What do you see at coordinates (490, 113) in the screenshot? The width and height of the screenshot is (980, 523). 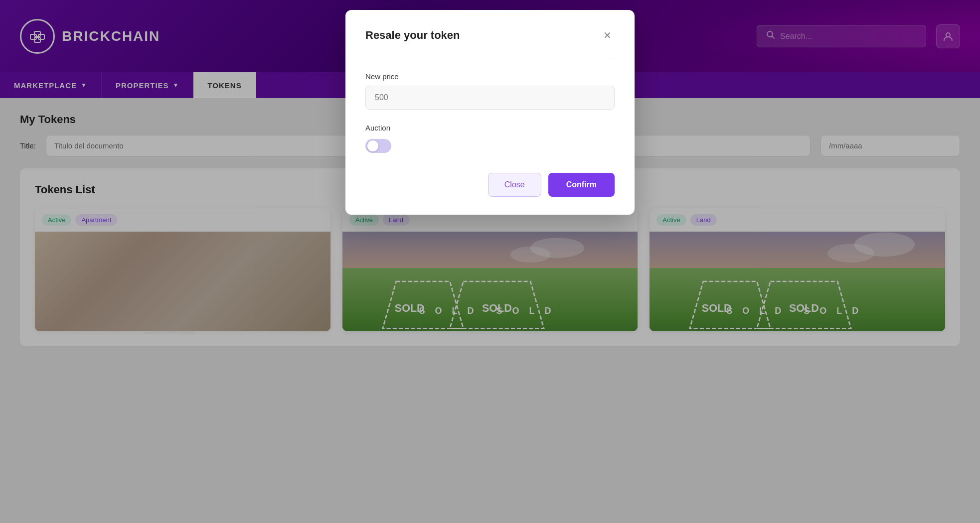 I see `resale-modal: Resale your token ✕ New price Auction Cl…` at bounding box center [490, 113].